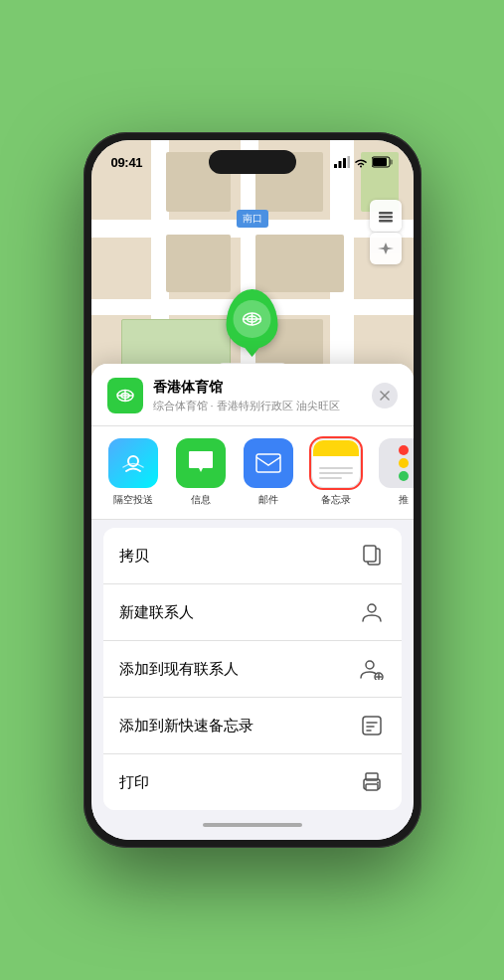 Image resolution: width=504 pixels, height=980 pixels. I want to click on map-button-group, so click(386, 233).